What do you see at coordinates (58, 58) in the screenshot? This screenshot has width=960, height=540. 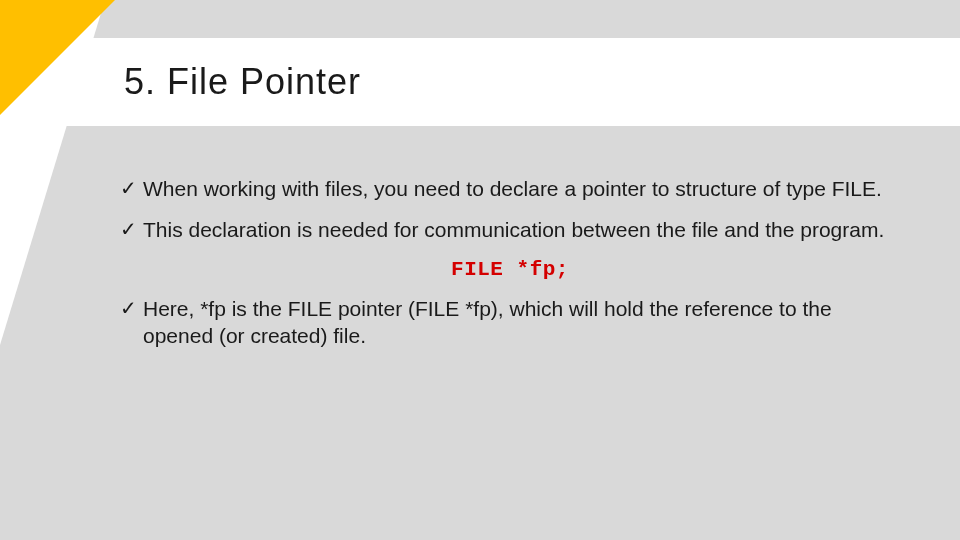 I see `decoration-corner-yellow` at bounding box center [58, 58].